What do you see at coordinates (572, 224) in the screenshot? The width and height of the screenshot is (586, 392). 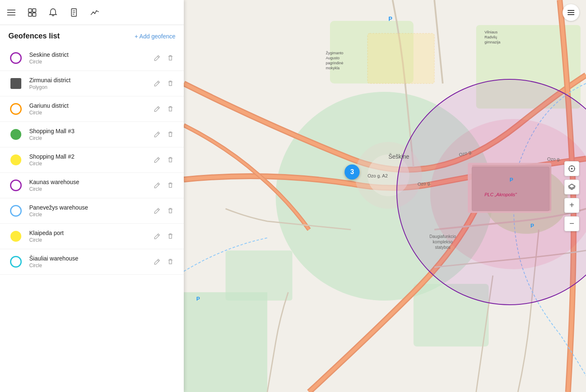 I see `zoom-out-button: −` at bounding box center [572, 224].